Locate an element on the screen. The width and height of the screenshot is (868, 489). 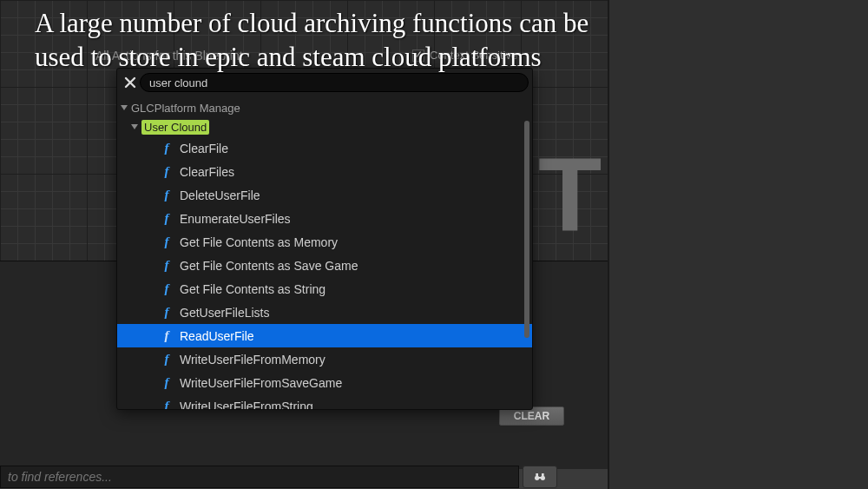
close-icon is located at coordinates (130, 83).